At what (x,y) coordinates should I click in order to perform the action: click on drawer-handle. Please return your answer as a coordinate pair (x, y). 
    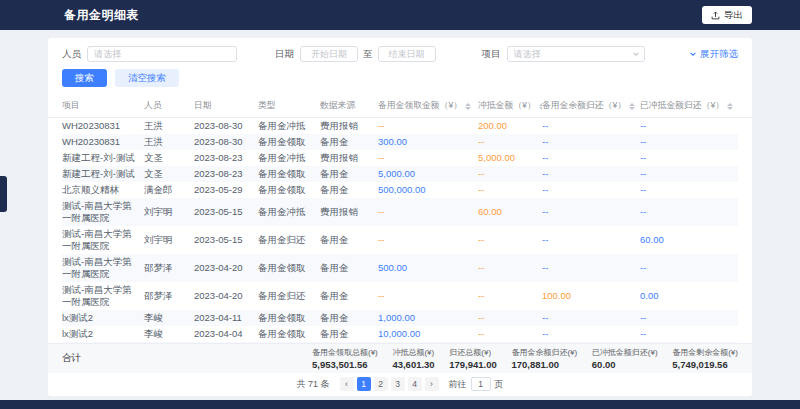
    Looking at the image, I should click on (4, 194).